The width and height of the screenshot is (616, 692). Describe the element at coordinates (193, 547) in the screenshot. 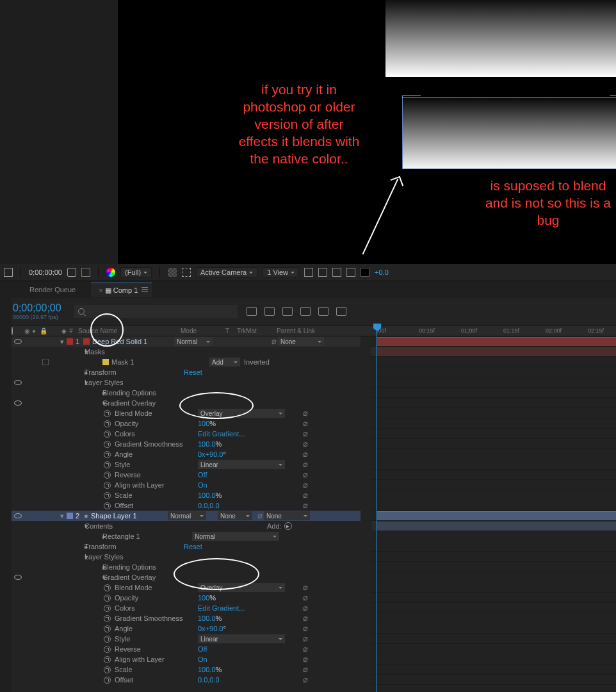

I see `transform-2-reset: Reset` at that location.